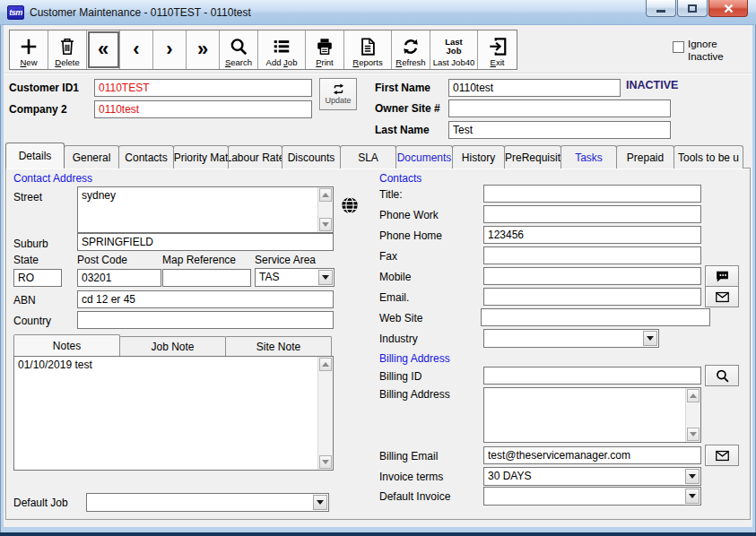 This screenshot has width=756, height=536. Describe the element at coordinates (661, 9) in the screenshot. I see `minimize-button` at that location.